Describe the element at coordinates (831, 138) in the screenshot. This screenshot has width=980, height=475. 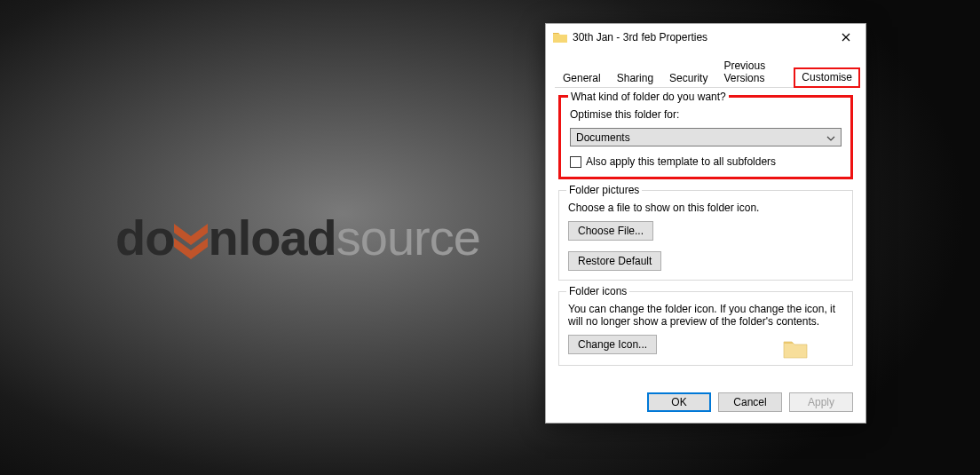
I see `chevron-down-icon` at that location.